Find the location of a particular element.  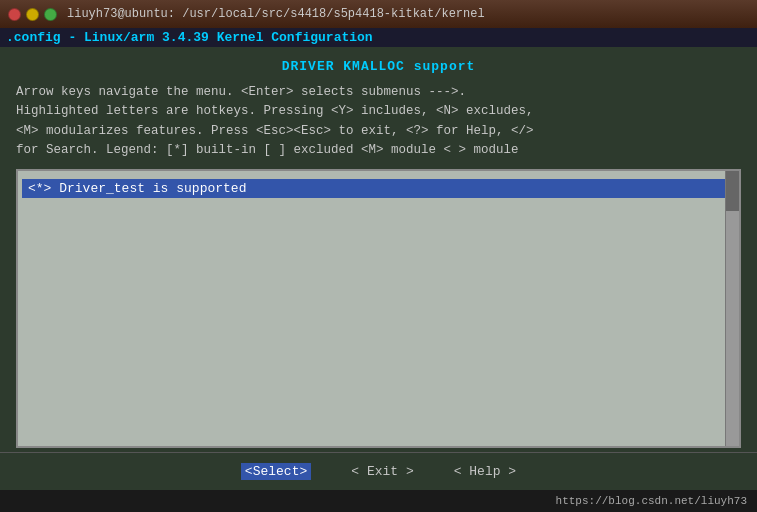

menu-bar: .config - Linux/arm 3.4.39 Kernel Config… is located at coordinates (378, 38).